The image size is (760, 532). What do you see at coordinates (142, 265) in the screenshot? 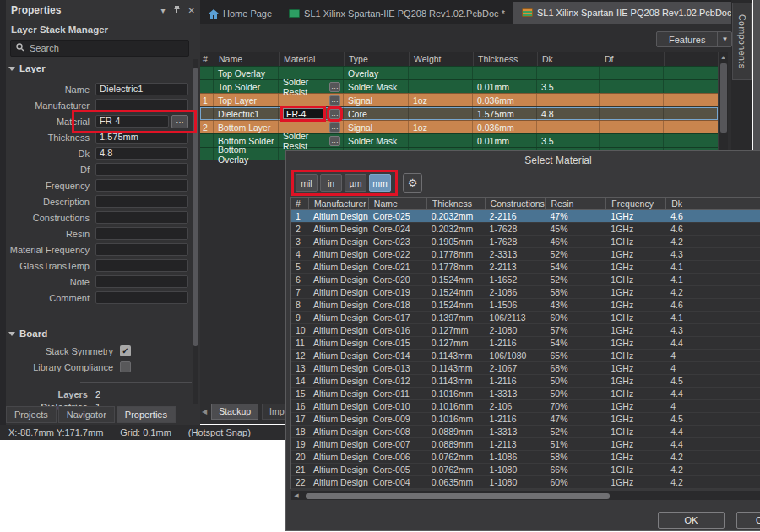
I see `glasstranstemp-field` at bounding box center [142, 265].